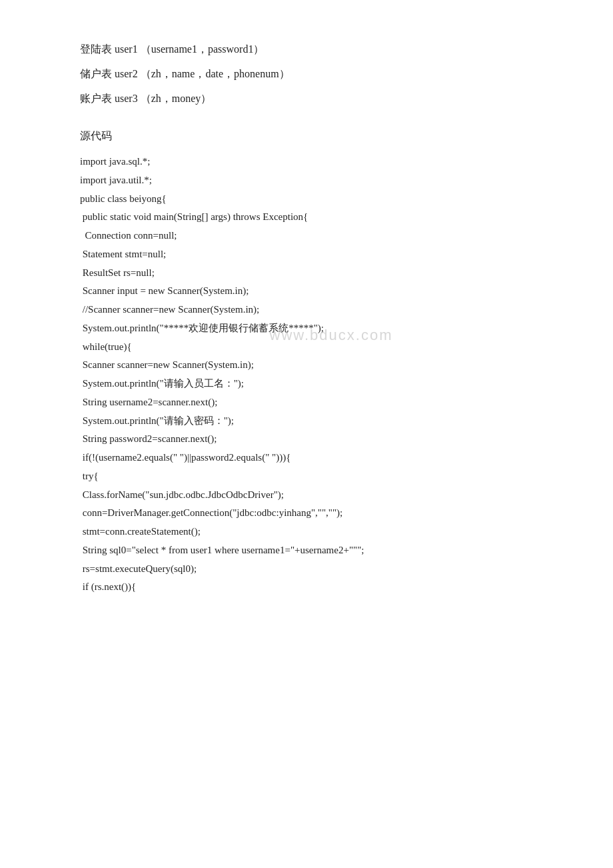 The width and height of the screenshot is (613, 868). What do you see at coordinates (185, 73) in the screenshot?
I see `table-def-2-label: 储户表 user2 （zh，name，date，phonenum）` at bounding box center [185, 73].